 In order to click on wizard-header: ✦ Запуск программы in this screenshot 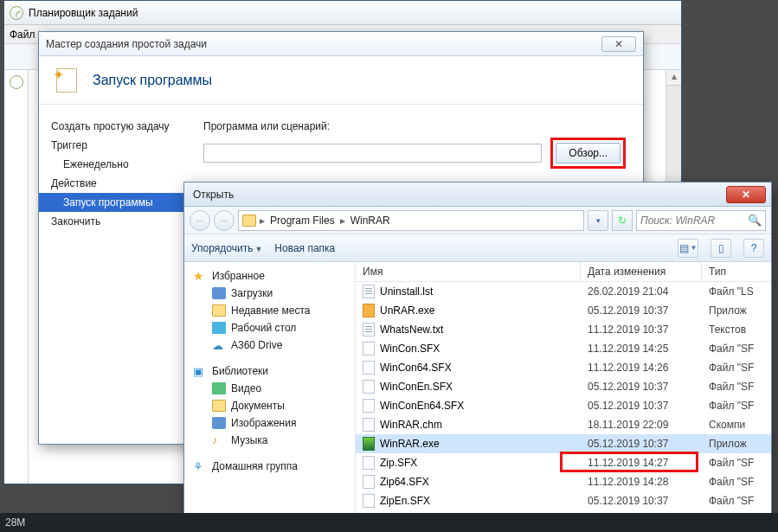, I will do `click(341, 80)`.